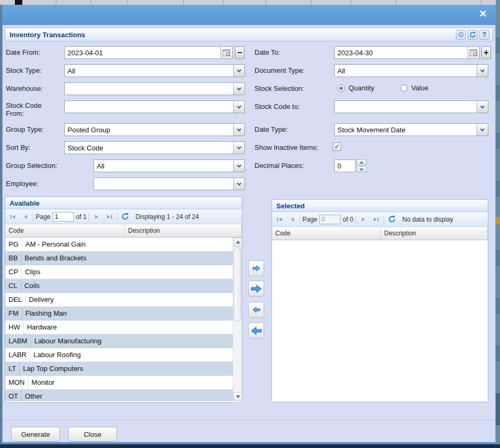 The image size is (500, 448). What do you see at coordinates (361, 163) in the screenshot?
I see `spinner-up-button` at bounding box center [361, 163].